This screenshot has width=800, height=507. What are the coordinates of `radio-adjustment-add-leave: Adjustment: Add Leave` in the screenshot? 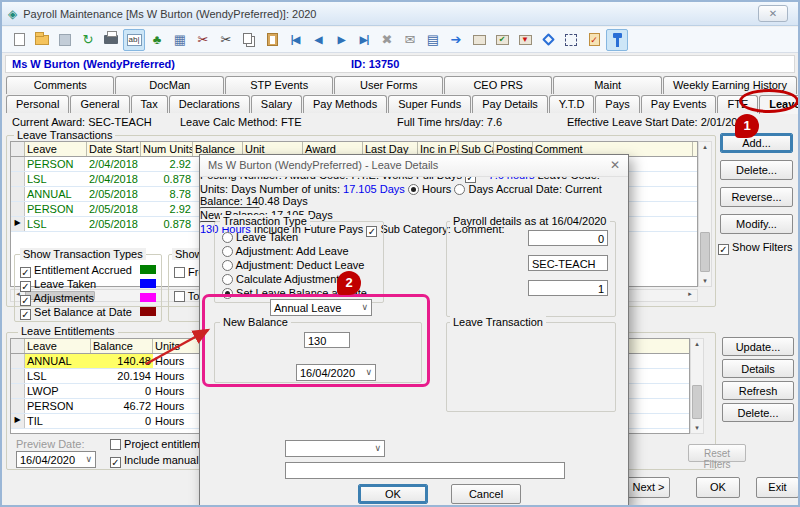 It's located at (286, 251).